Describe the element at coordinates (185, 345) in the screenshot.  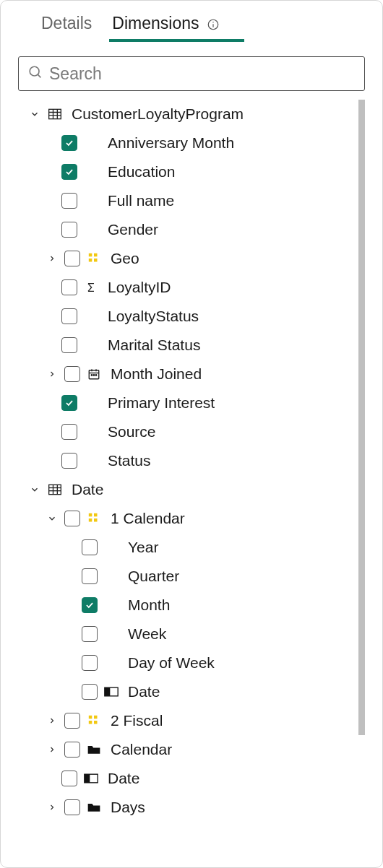
I see `tree-item: Marital Status` at that location.